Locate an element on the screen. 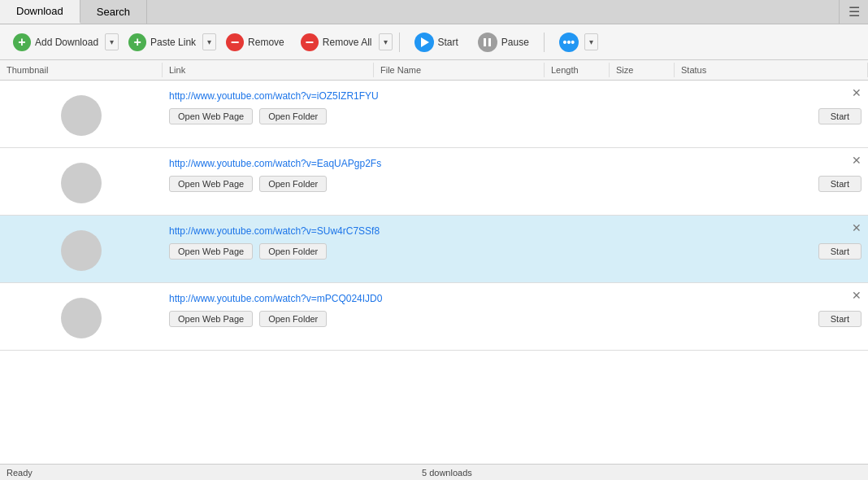 This screenshot has height=480, width=868. download-url: http://www.youtube.com/watch?v=SUw4rC7SS… is located at coordinates (515, 231).